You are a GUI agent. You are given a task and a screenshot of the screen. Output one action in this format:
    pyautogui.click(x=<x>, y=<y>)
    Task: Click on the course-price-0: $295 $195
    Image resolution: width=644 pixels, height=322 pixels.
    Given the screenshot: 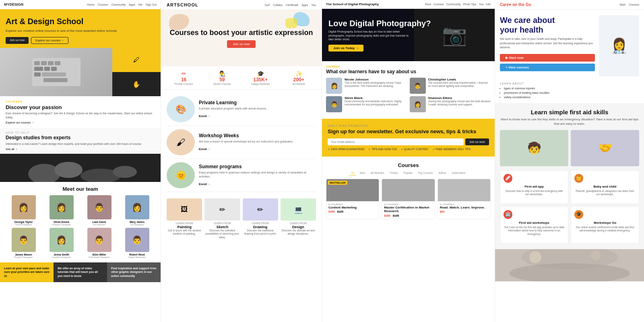 What is the action you would take?
    pyautogui.click(x=353, y=212)
    